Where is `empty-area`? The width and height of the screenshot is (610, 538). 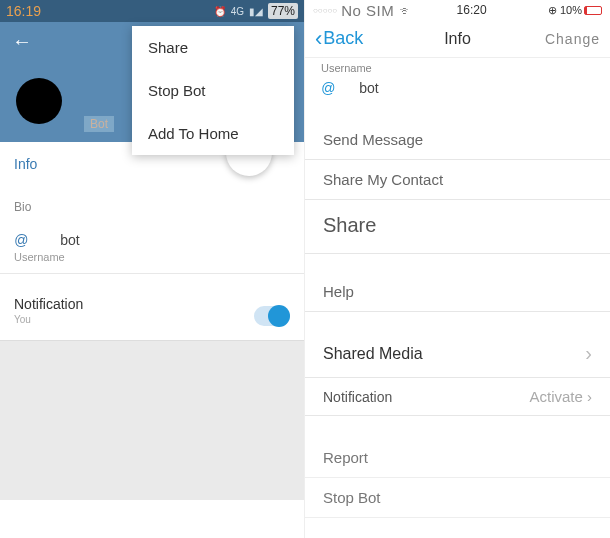
empty-area is located at coordinates (152, 420).